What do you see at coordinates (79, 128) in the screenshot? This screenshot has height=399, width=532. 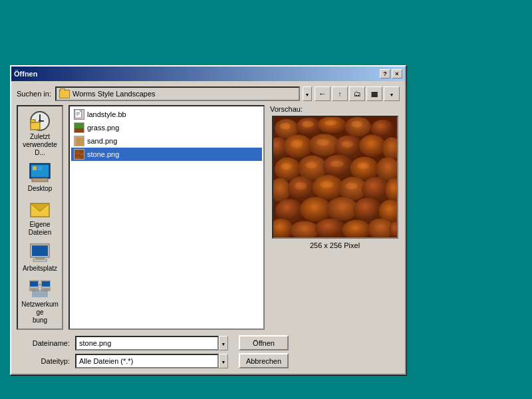 I see `grass-file-icon` at bounding box center [79, 128].